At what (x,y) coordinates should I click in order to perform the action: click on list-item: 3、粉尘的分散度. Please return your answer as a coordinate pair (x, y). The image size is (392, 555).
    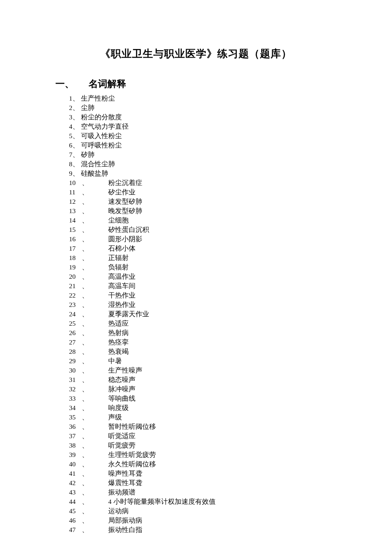
    Looking at the image, I should click on (196, 117).